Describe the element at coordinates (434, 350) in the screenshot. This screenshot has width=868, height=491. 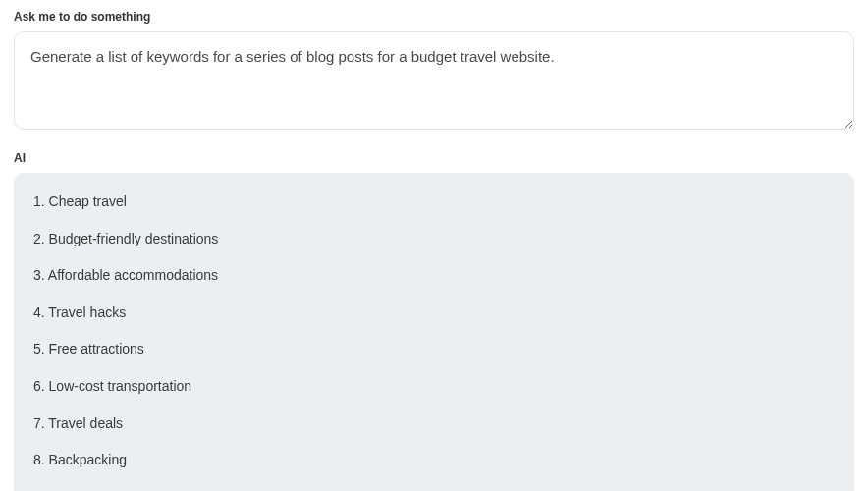
I see `list-item: Free attractions` at that location.